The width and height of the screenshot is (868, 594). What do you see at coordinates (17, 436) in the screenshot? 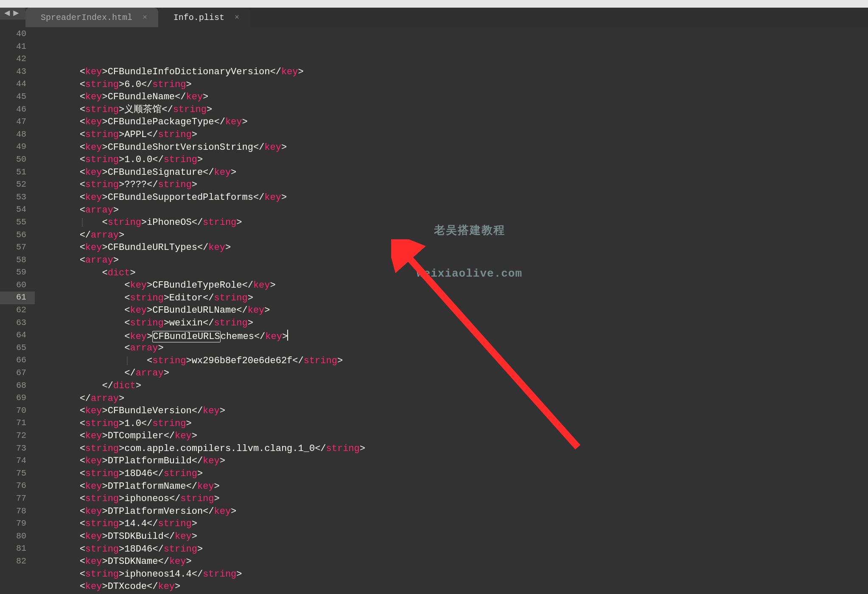
I see `line-number: 72` at bounding box center [17, 436].